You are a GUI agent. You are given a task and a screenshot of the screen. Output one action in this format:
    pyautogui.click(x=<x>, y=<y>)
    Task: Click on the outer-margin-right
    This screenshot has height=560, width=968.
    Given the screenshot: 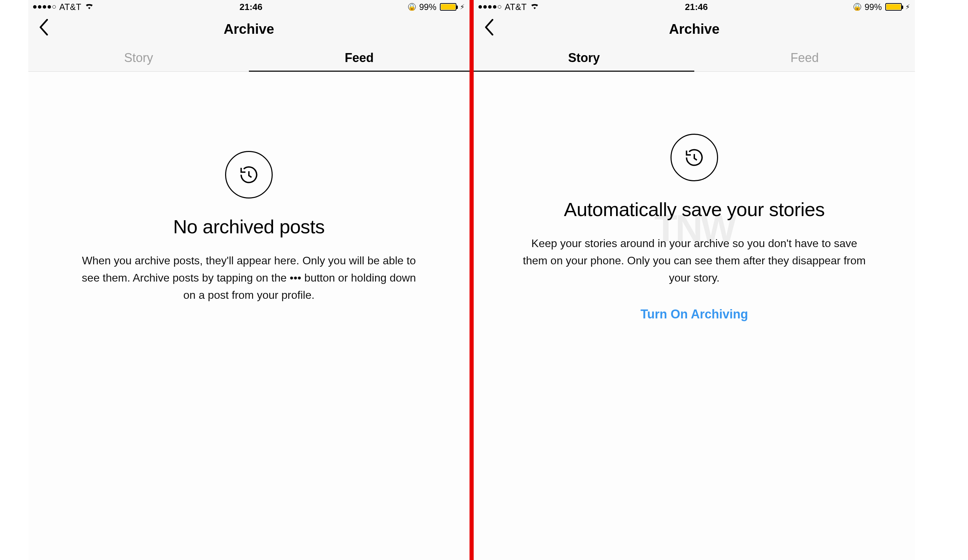 What is the action you would take?
    pyautogui.click(x=929, y=280)
    